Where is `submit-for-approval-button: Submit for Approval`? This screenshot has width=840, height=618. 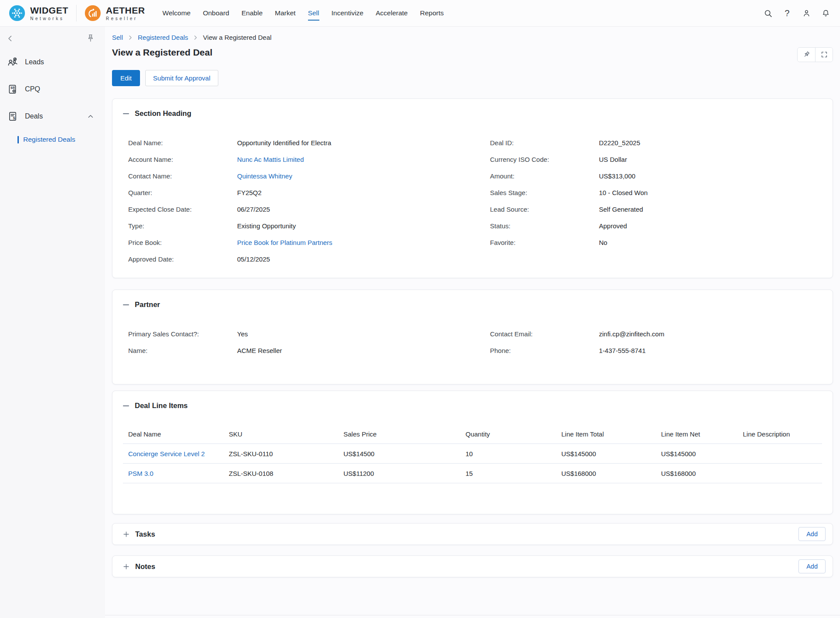
submit-for-approval-button: Submit for Approval is located at coordinates (182, 78).